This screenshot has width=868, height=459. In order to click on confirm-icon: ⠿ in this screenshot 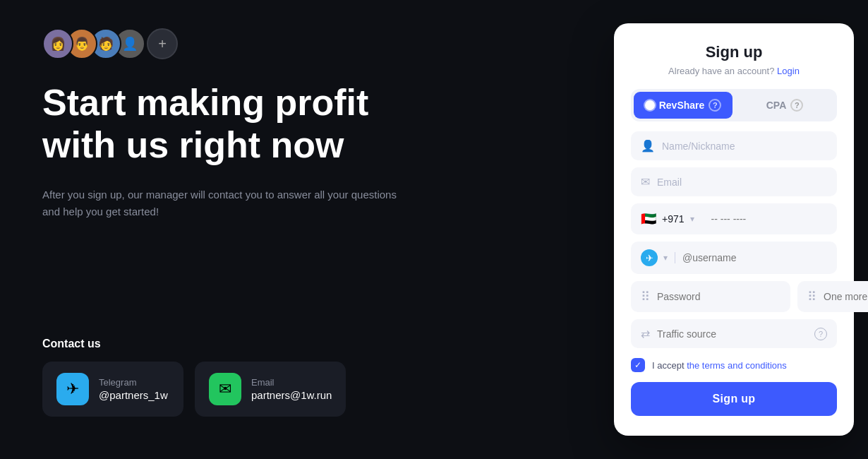, I will do `click(813, 297)`.